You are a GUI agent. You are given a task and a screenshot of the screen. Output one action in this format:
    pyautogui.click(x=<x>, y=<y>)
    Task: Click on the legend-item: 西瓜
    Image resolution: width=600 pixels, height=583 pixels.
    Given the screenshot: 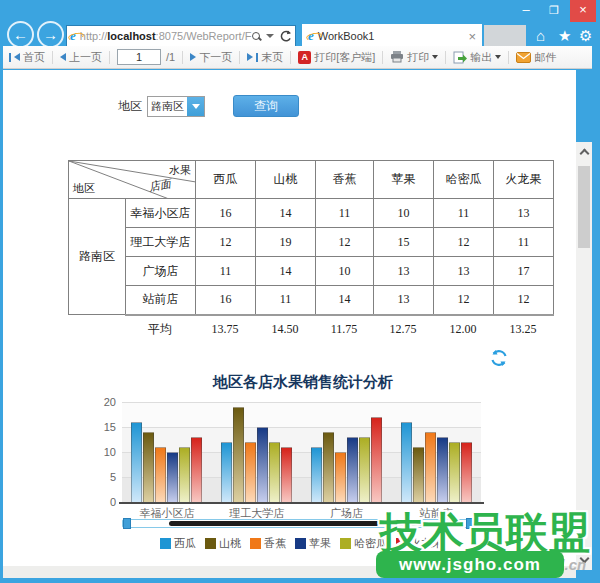 What is the action you would take?
    pyautogui.click(x=178, y=544)
    